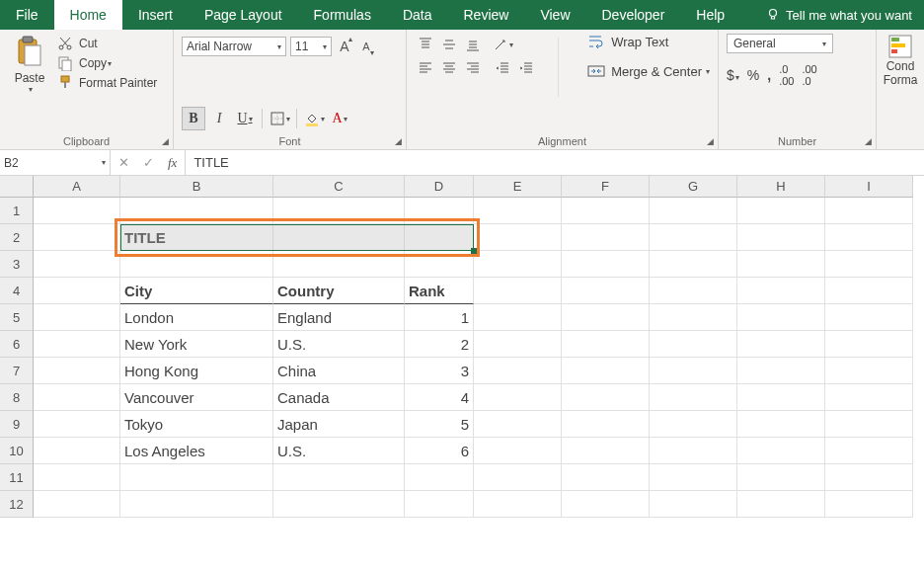 Image resolution: width=924 pixels, height=572 pixels. Describe the element at coordinates (869, 371) in the screenshot. I see `cell-I7` at that location.